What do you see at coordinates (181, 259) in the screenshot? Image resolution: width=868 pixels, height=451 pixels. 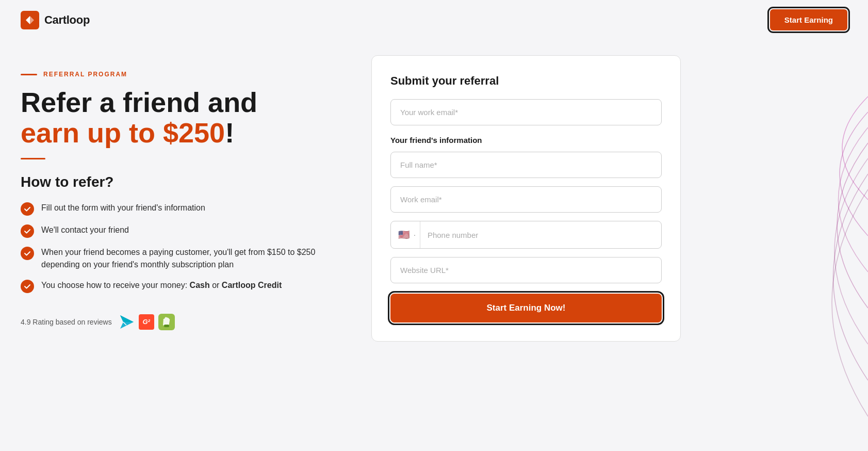 I see `step-item: When your friend becomes a paying custom…` at bounding box center [181, 259].